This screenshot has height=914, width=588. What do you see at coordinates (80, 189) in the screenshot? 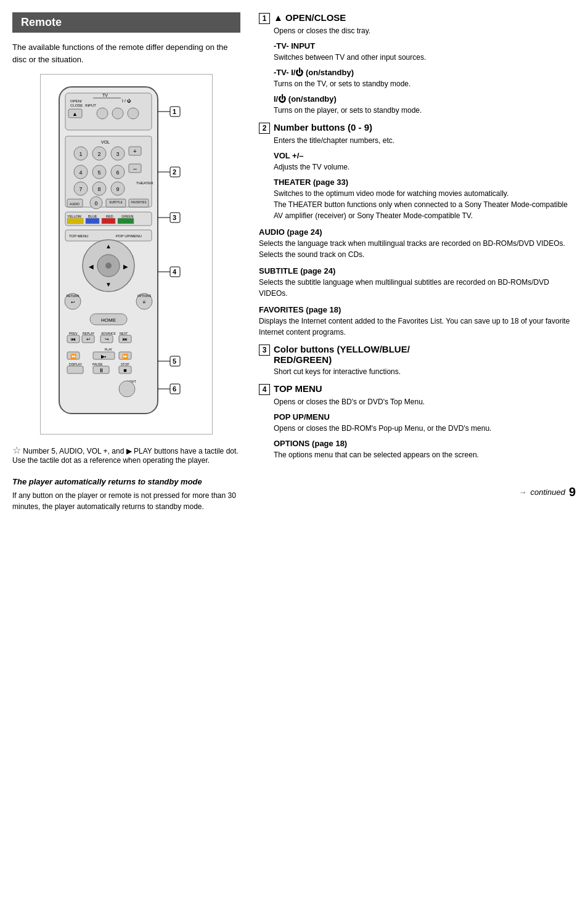
I see `svg-text: 7` at bounding box center [80, 189].